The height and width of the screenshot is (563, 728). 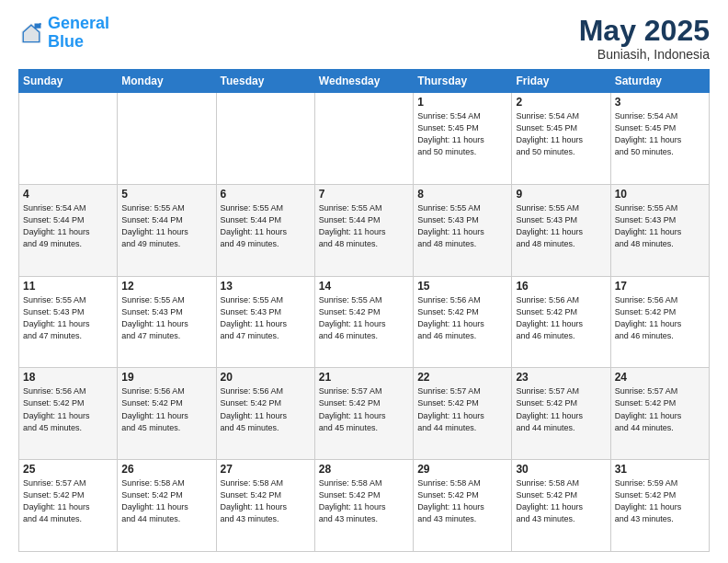 I want to click on table-row: 16Sunrise: 5:56 AM Sunset: 5:42 PM Dayli…, so click(x=561, y=322).